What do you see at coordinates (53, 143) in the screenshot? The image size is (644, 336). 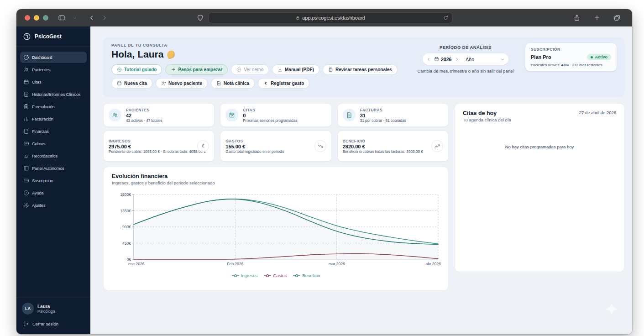 I see `sidebar-item-cobros: Cobros` at bounding box center [53, 143].